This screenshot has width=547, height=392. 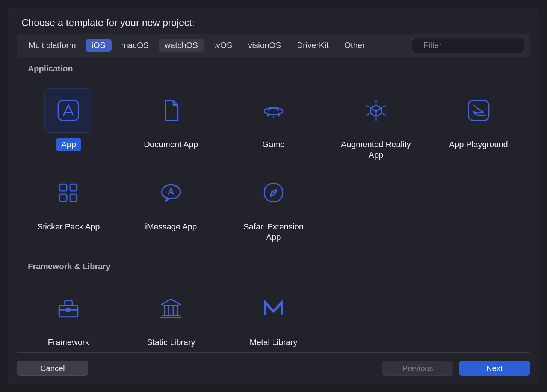 I want to click on template-item: Safari Extension App, so click(x=274, y=207).